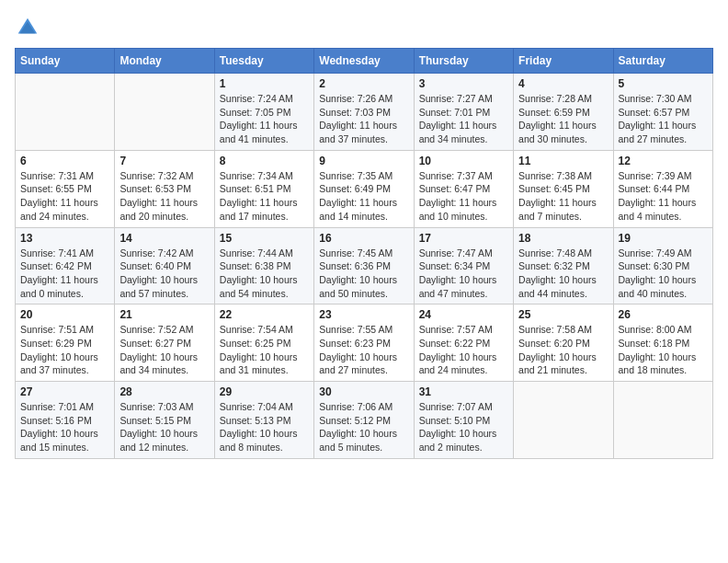 This screenshot has height=563, width=728. I want to click on calendar-cell: 4Sunrise: 7:28 AM Sunset: 6:59 PM Daylig…, so click(563, 112).